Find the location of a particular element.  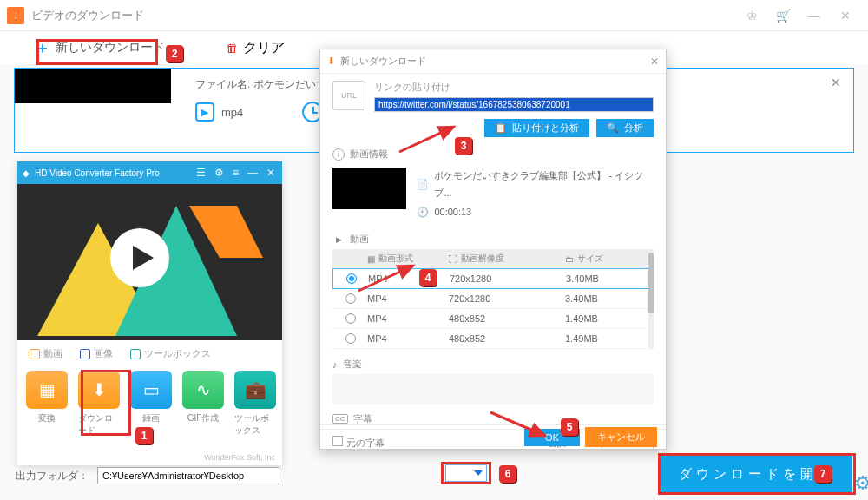

promo-btn-b: ⚙ is located at coordinates (219, 173).